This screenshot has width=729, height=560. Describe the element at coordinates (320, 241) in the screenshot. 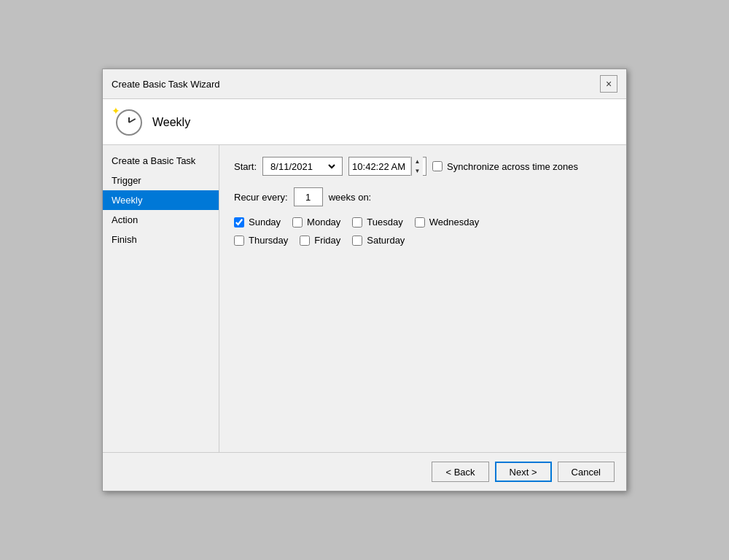

I see `friday-label: Friday` at that location.